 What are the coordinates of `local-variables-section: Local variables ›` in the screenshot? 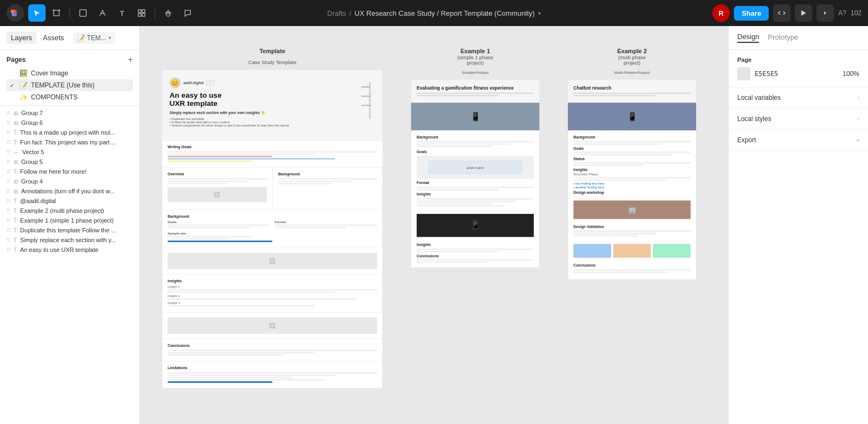 It's located at (799, 98).